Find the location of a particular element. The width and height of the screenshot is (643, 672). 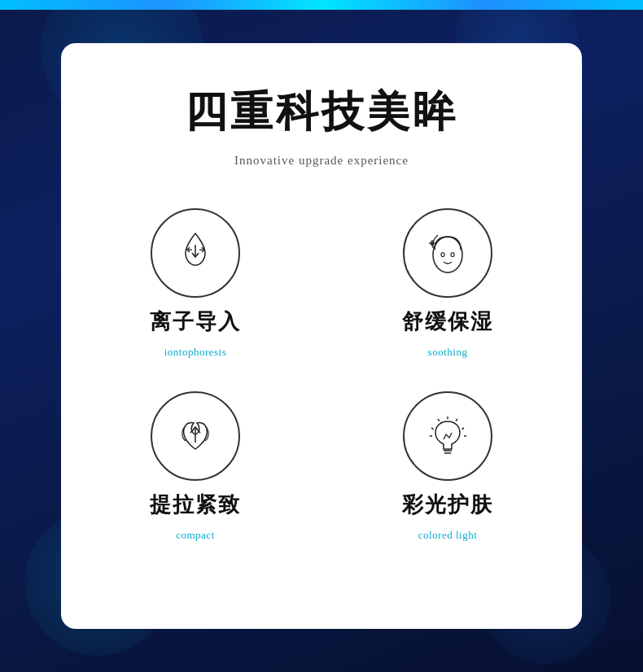

feature-title-soothing: 舒缓保湿 is located at coordinates (448, 322).